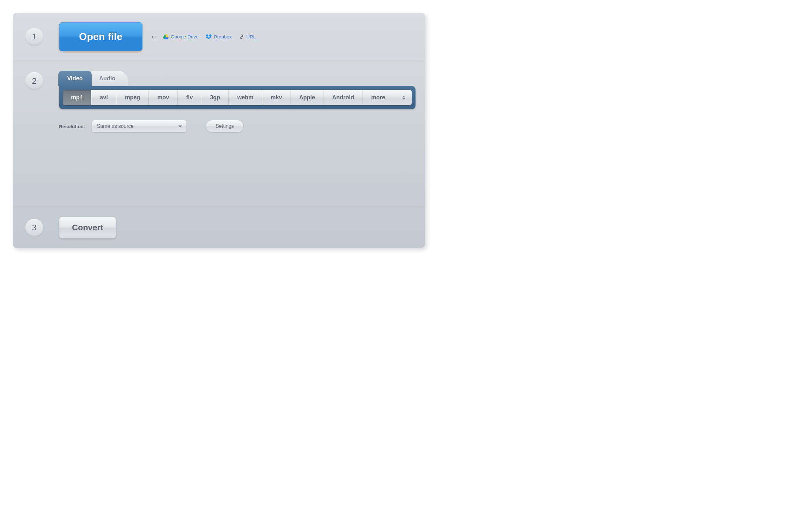 The width and height of the screenshot is (812, 513). What do you see at coordinates (225, 126) in the screenshot?
I see `settings-button: Settings` at bounding box center [225, 126].